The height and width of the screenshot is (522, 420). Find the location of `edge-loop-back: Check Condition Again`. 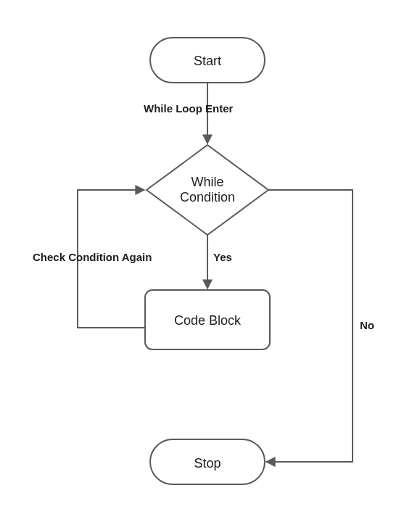

edge-loop-back: Check Condition Again is located at coordinates (92, 259).